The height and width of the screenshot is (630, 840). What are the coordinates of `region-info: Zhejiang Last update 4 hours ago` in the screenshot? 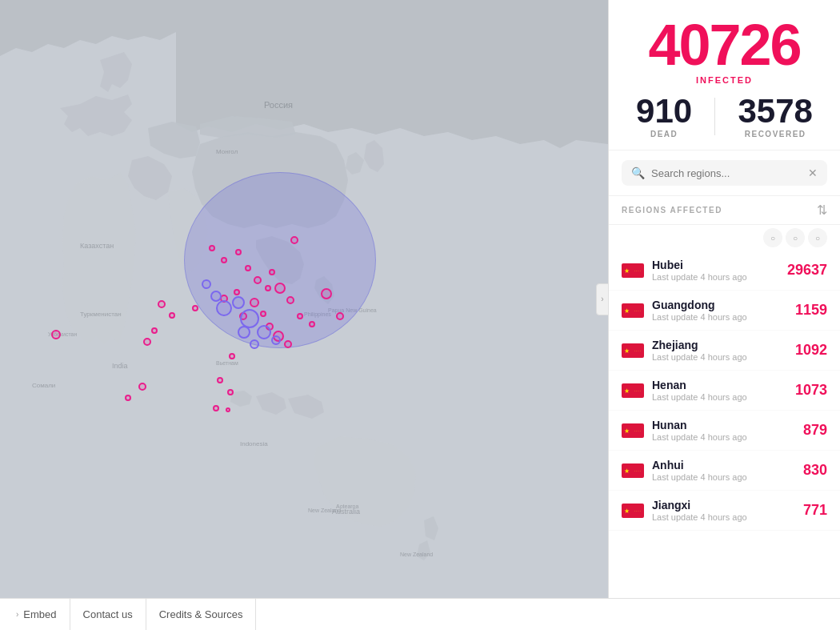 It's located at (720, 351).